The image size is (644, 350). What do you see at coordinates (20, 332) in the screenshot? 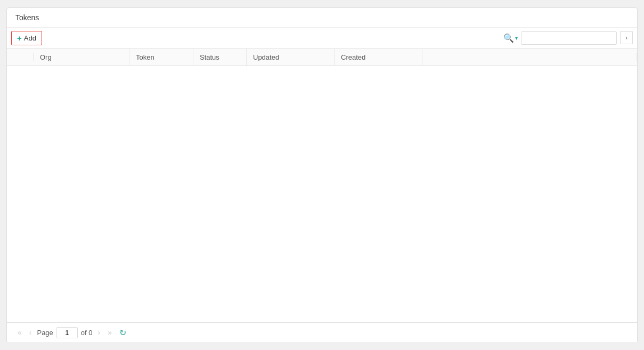
I see `first-page-icon: «` at bounding box center [20, 332].